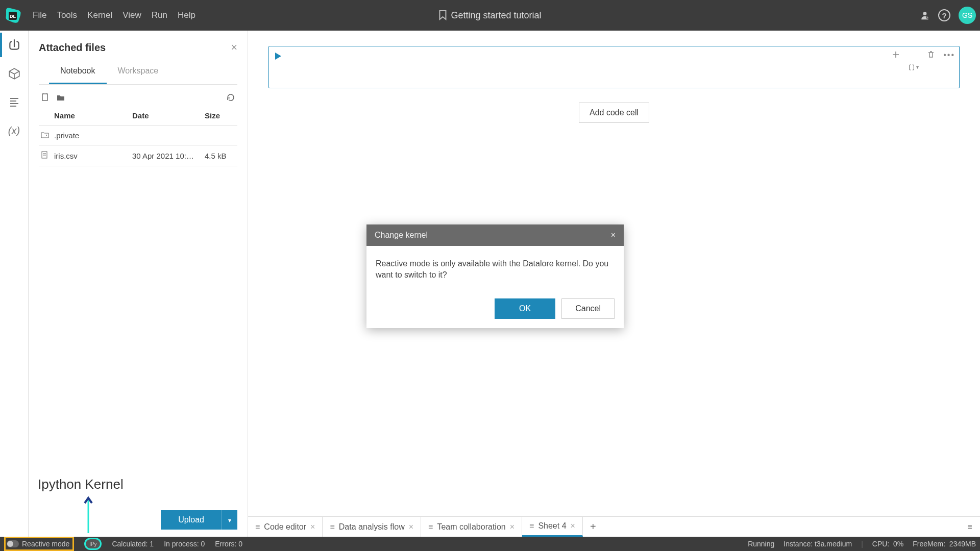  I want to click on new-folder-icon, so click(61, 97).